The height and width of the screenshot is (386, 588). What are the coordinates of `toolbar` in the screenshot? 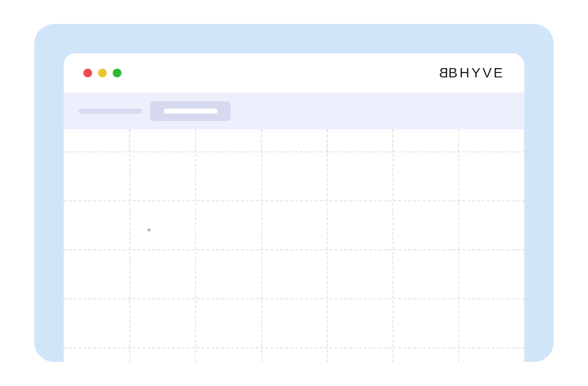 It's located at (294, 111).